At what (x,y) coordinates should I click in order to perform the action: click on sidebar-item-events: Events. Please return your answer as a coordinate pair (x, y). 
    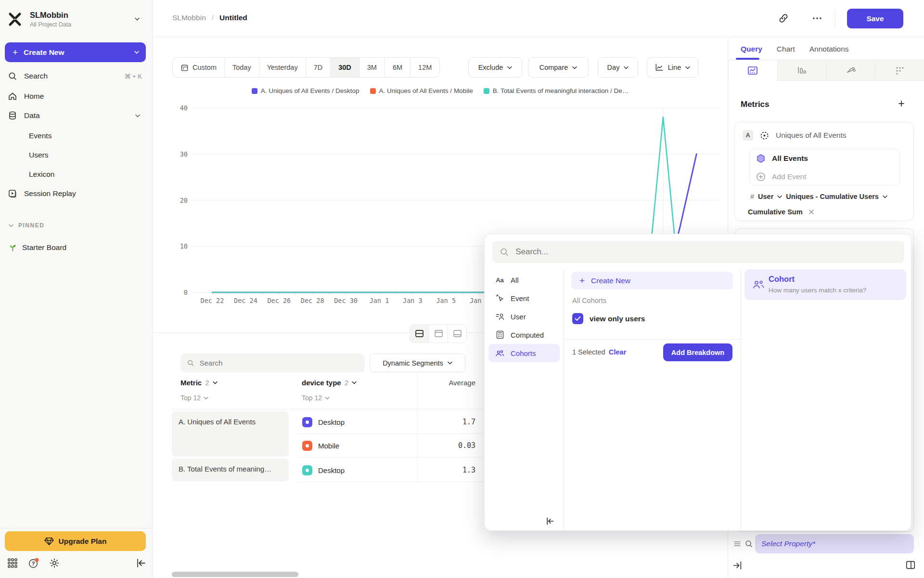
    Looking at the image, I should click on (76, 136).